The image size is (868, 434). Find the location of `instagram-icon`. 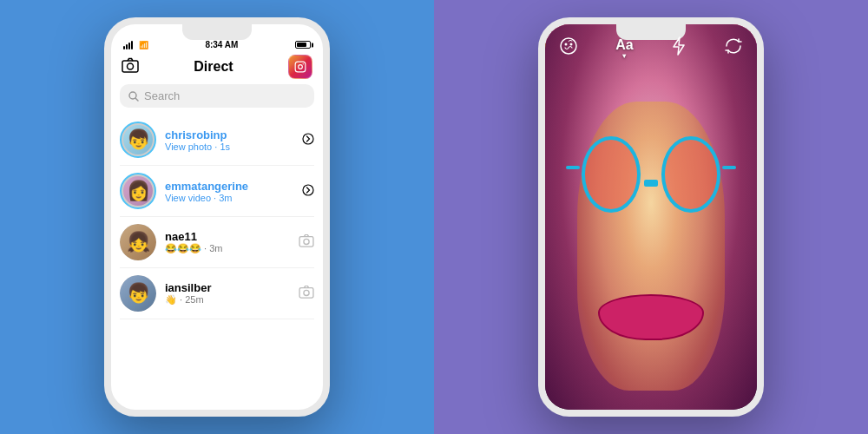

instagram-icon is located at coordinates (300, 67).